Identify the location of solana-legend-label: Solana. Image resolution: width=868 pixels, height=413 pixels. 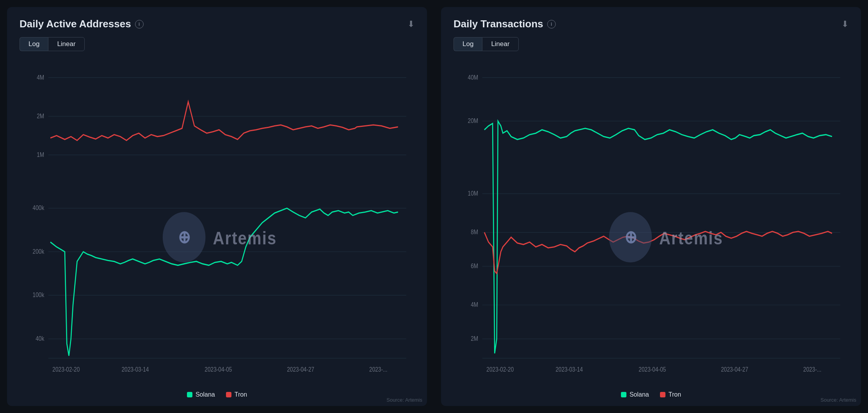
(205, 395).